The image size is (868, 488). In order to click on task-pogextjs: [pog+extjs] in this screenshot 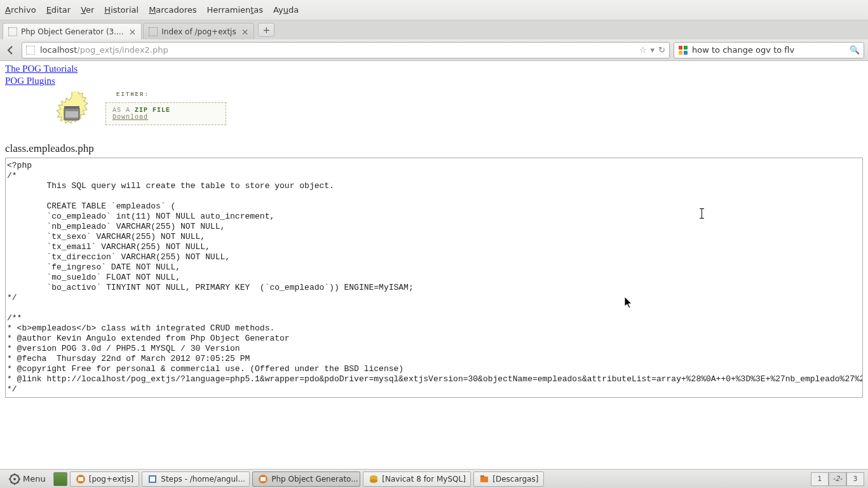, I will do `click(105, 479)`.